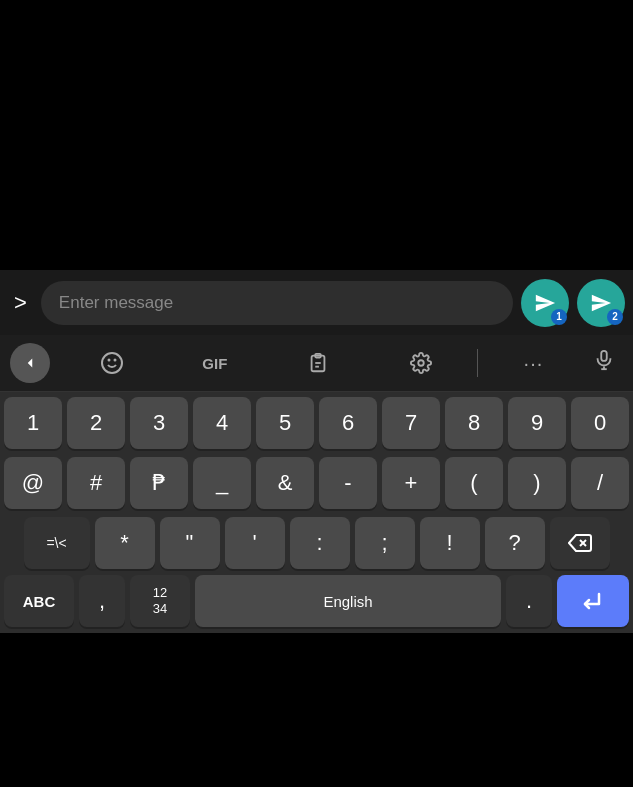  What do you see at coordinates (316, 364) in the screenshot?
I see `keyboard-toolbar: GIF ···` at bounding box center [316, 364].